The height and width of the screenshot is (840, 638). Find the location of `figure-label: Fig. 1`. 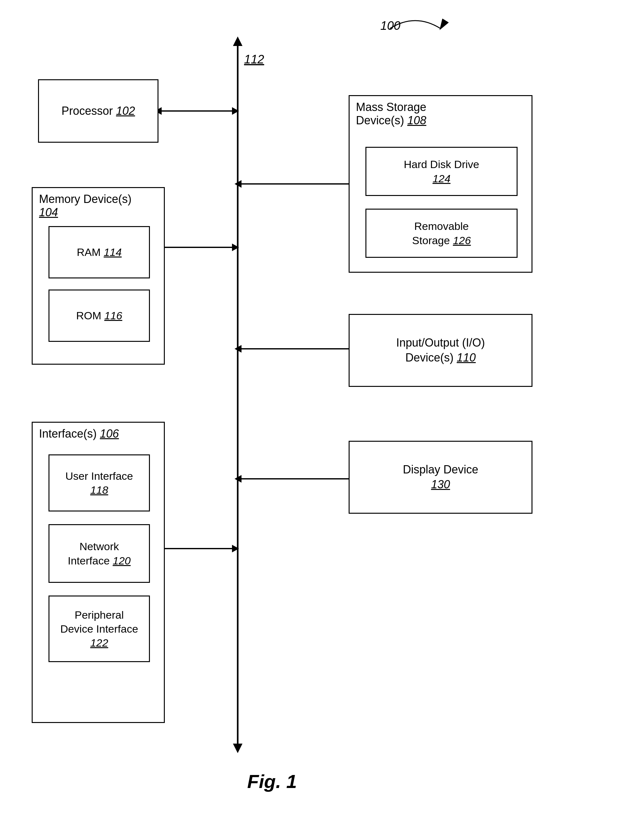

figure-label: Fig. 1 is located at coordinates (272, 781).